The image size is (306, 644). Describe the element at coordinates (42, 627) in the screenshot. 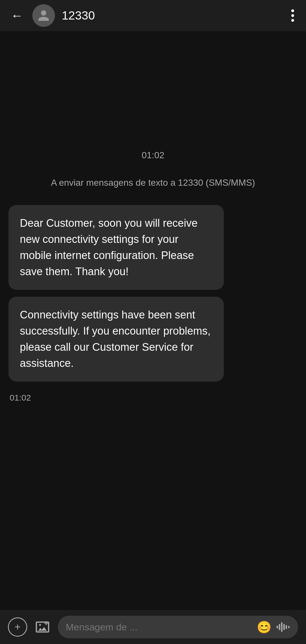

I see `attach-icon` at that location.